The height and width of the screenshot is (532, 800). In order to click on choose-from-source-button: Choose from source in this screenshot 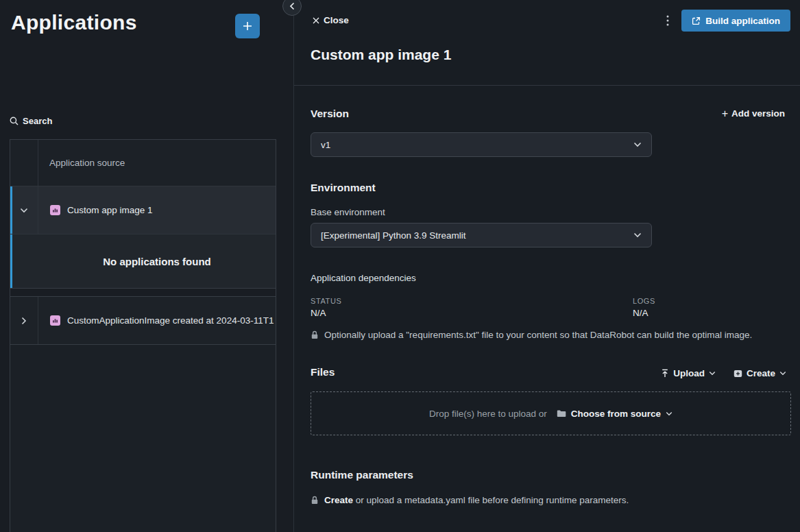, I will do `click(614, 414)`.